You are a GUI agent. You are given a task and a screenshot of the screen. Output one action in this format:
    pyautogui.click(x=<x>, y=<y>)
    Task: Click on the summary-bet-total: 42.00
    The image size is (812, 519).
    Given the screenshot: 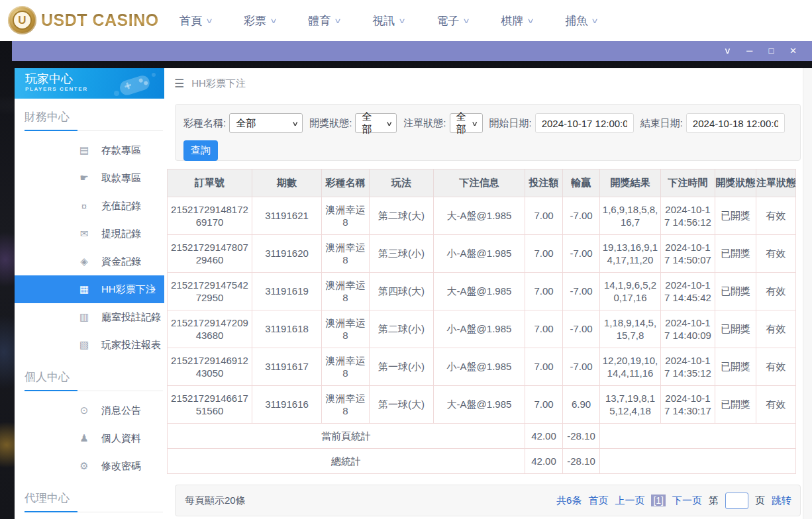 What is the action you would take?
    pyautogui.click(x=544, y=461)
    